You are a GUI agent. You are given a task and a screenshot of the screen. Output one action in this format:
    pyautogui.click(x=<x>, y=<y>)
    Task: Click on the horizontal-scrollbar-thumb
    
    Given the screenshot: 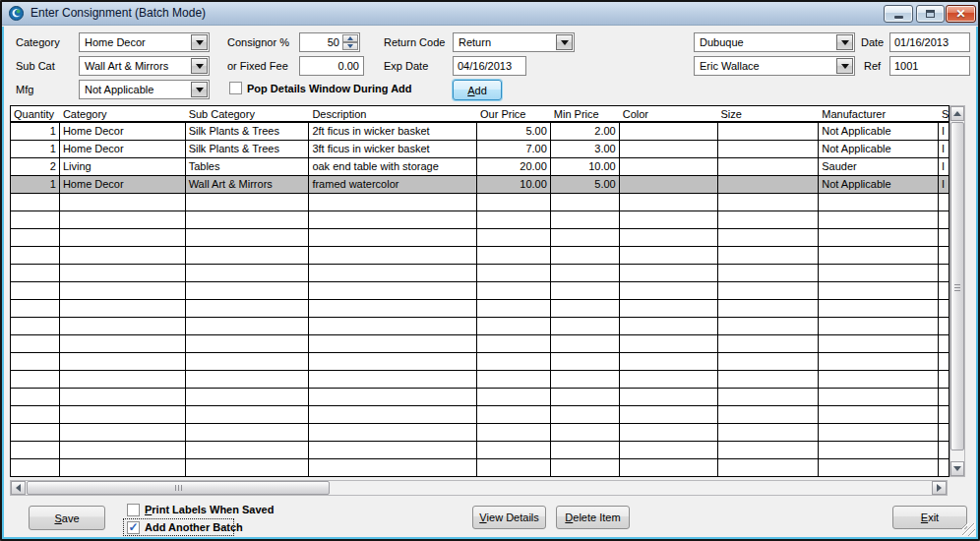 What is the action you would take?
    pyautogui.click(x=178, y=488)
    